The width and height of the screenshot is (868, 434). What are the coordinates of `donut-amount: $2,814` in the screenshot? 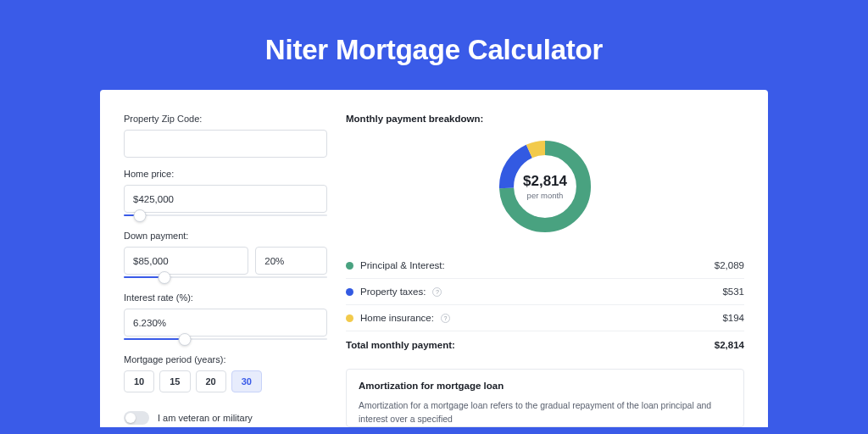 It's located at (545, 181).